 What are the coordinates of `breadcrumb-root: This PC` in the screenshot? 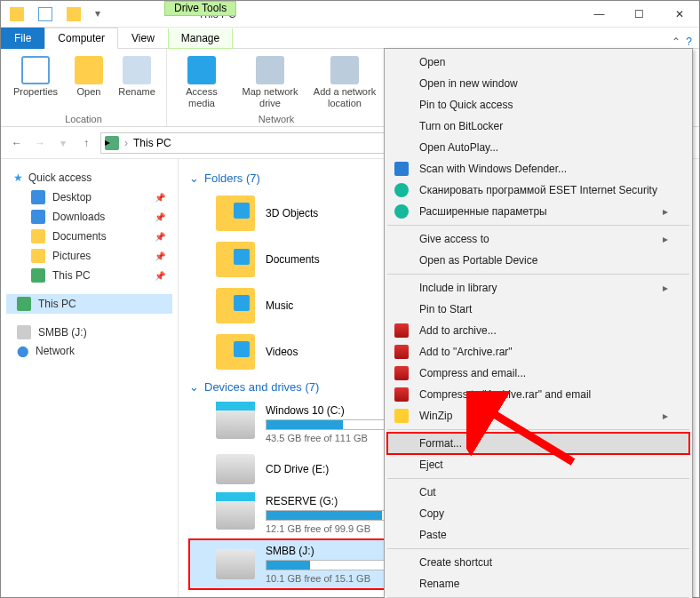 It's located at (153, 143).